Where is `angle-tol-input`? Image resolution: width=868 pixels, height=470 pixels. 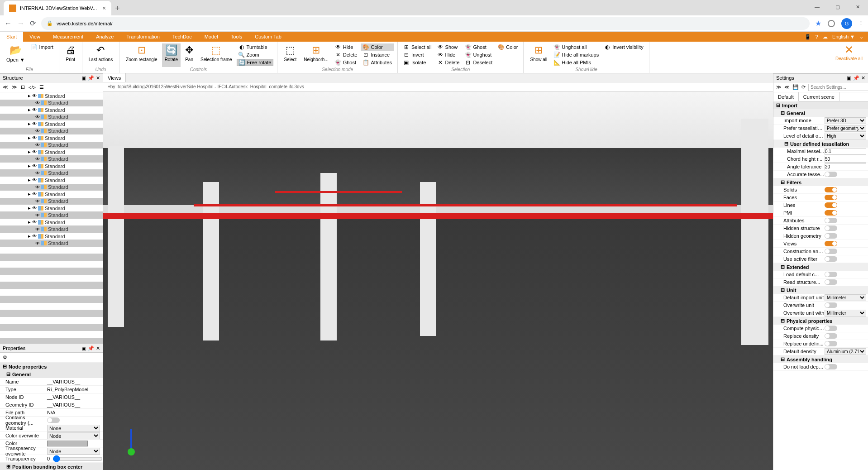
angle-tol-input is located at coordinates (845, 167).